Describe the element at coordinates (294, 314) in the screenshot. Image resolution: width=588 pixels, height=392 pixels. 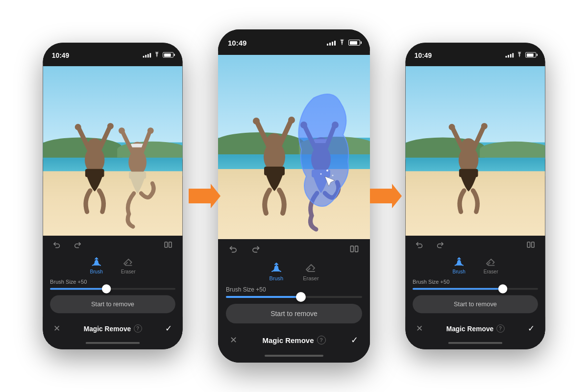
I see `remove-btn-text-center: Start to remove` at that location.